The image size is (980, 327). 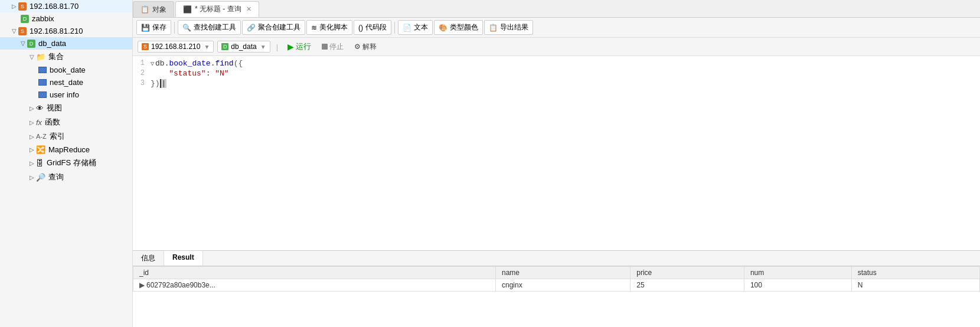 What do you see at coordinates (43, 19) in the screenshot?
I see `sidebar-zabbix-label: zabbix` at bounding box center [43, 19].